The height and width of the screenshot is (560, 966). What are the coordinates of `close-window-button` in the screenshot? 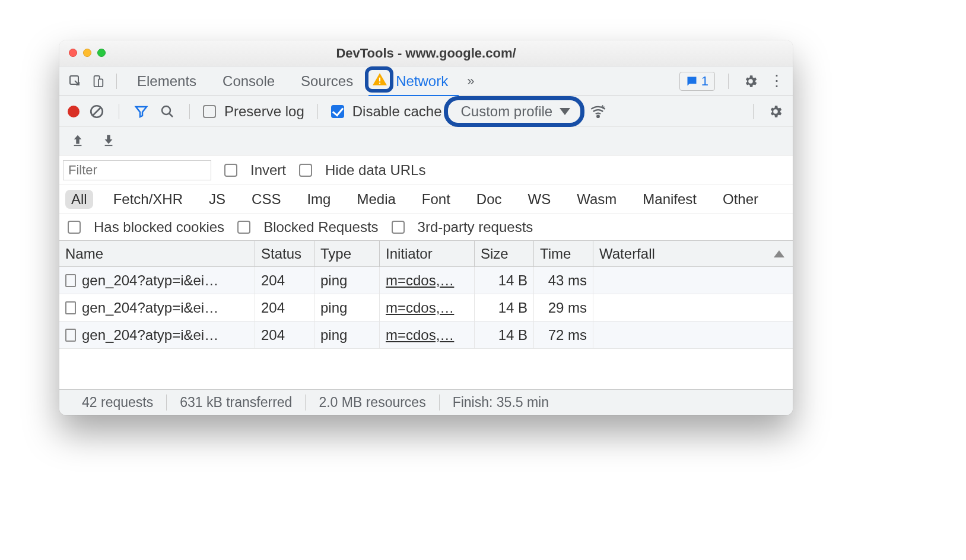 It's located at (73, 53).